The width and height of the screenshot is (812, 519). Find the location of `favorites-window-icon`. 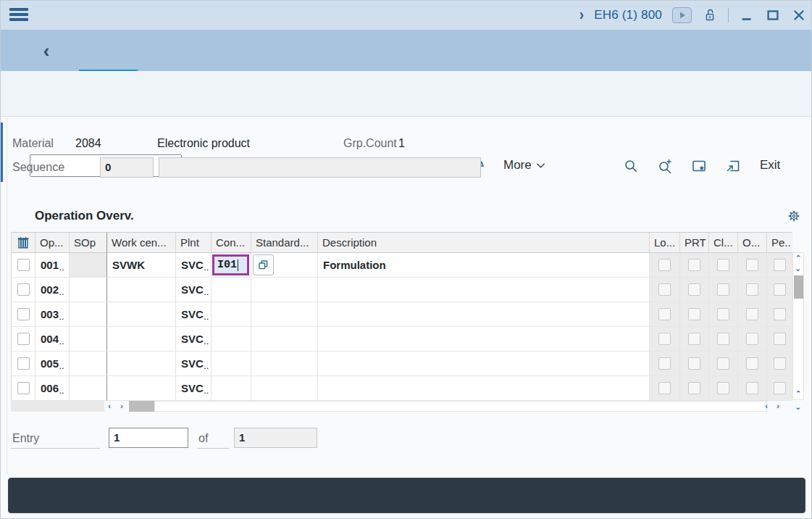

favorites-window-icon is located at coordinates (699, 166).